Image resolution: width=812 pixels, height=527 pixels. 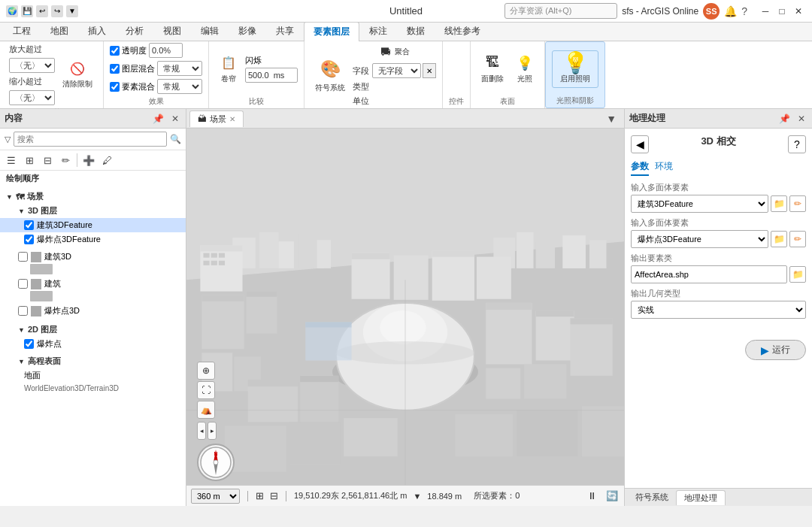 I want to click on maximize-button: □, so click(x=782, y=11).